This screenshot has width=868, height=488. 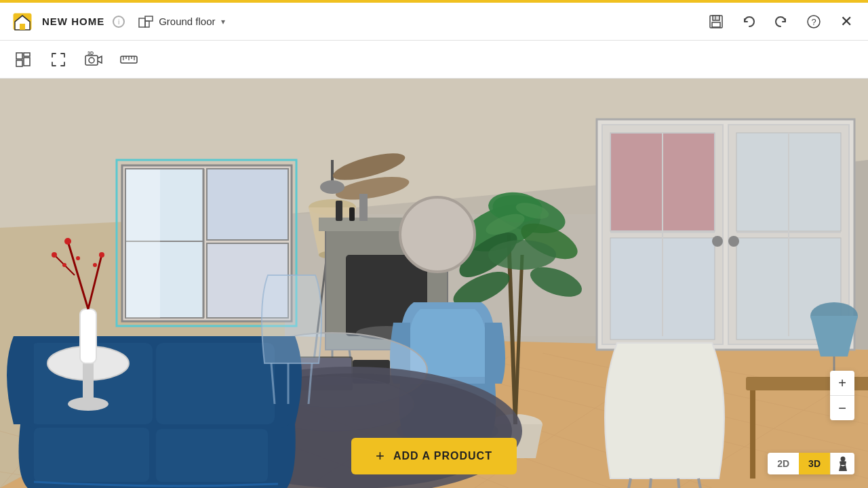 I want to click on app-title: NEW HOME, so click(x=73, y=22).